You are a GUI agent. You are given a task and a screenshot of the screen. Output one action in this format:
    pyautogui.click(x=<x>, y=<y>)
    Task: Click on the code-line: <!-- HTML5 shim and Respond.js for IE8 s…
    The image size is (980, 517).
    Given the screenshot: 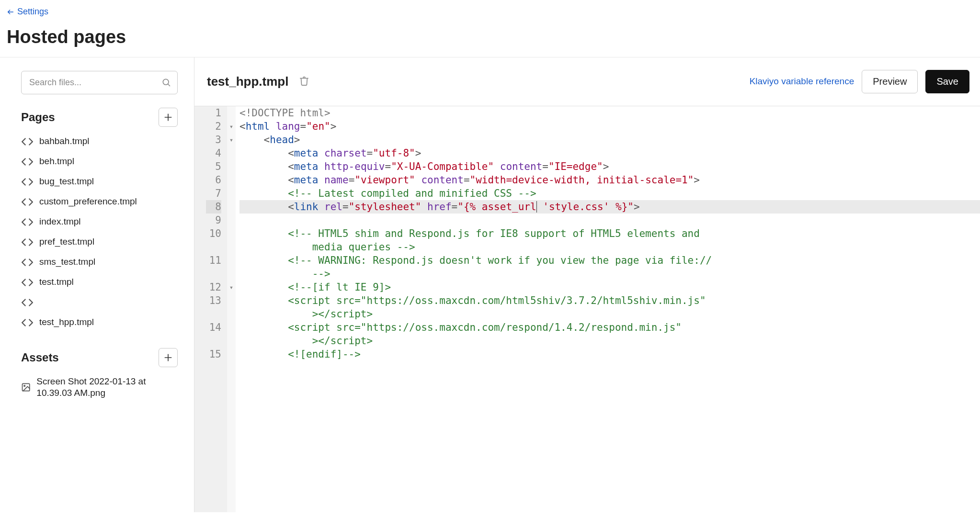 What is the action you would take?
    pyautogui.click(x=610, y=234)
    